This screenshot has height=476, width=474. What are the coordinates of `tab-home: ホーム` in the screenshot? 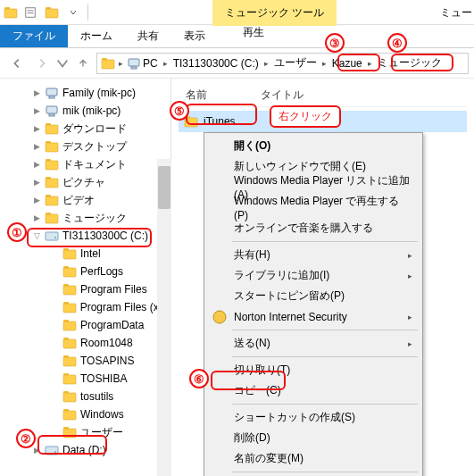 It's located at (96, 36).